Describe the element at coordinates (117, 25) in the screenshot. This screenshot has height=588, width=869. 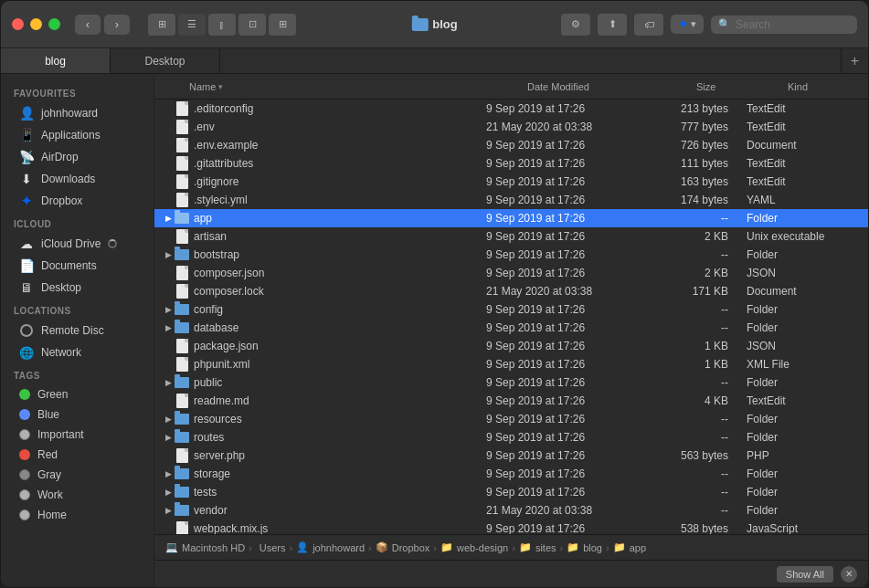
I see `forward-button: ›` at that location.